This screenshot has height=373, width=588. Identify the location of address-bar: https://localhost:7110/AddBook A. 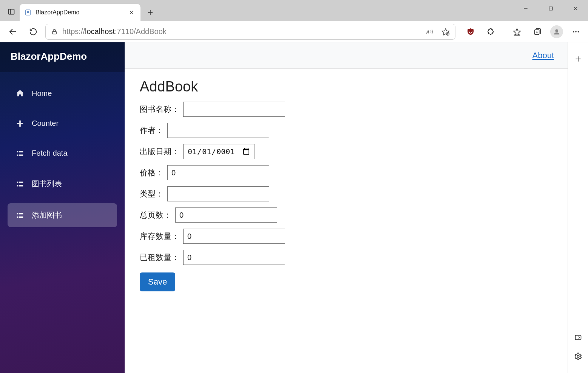
(250, 32).